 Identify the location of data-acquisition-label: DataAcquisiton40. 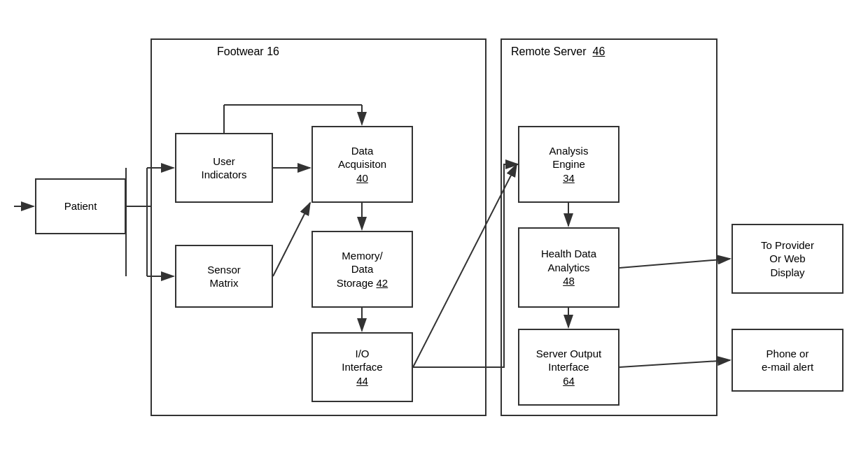
(363, 165).